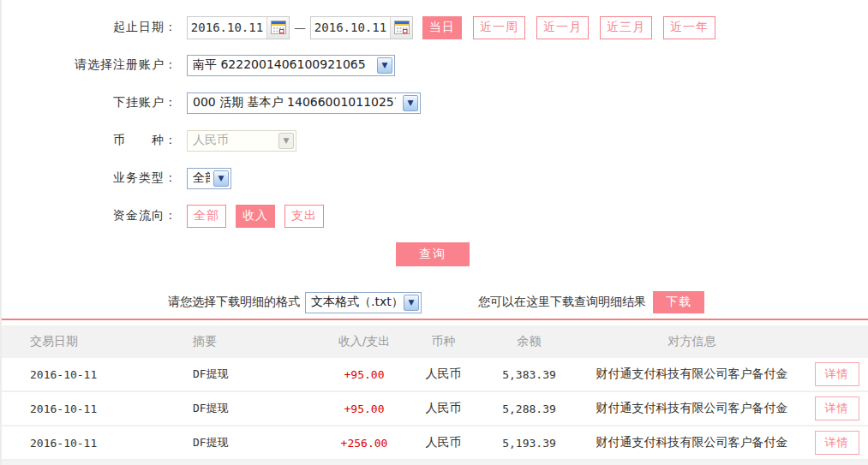 This screenshot has width=868, height=465. I want to click on query-button: 查询, so click(433, 254).